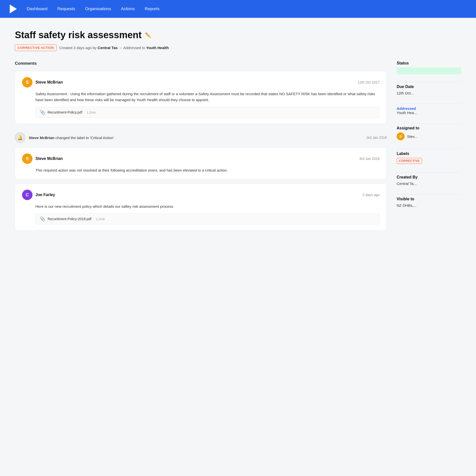 Image resolution: width=476 pixels, height=476 pixels. Describe the element at coordinates (429, 180) in the screenshot. I see `sidebar-created-by-section: Created By Central Ta...` at that location.